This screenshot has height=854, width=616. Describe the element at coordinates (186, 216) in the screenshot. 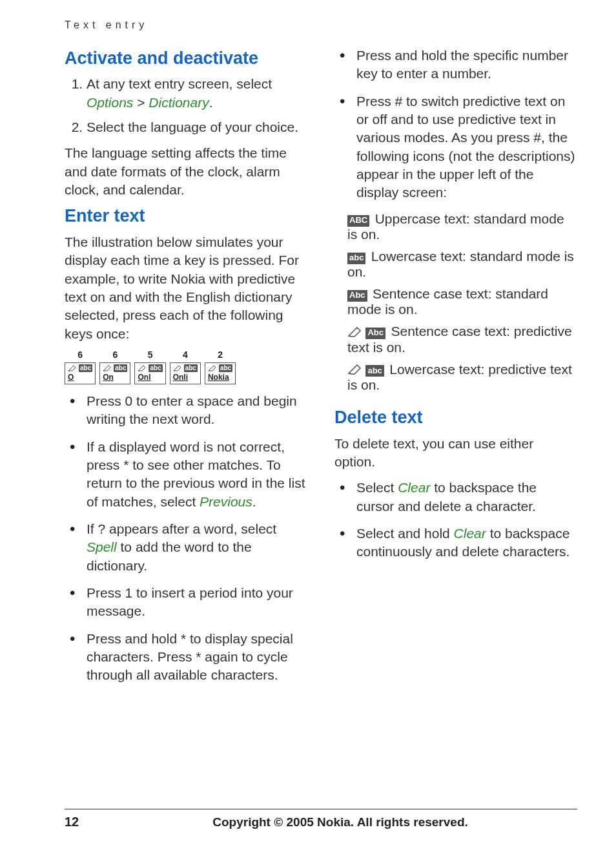

I see `section-enter-title: Enter text` at that location.